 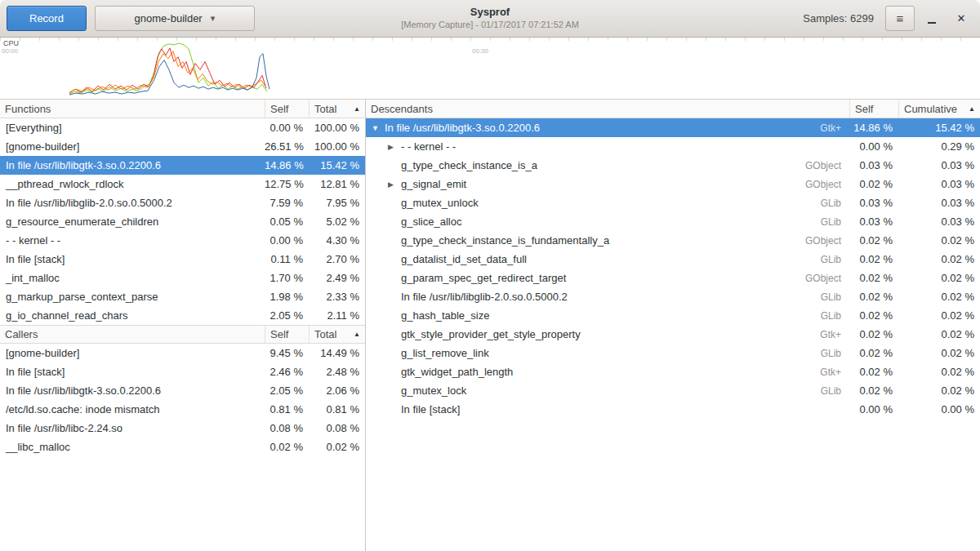 I want to click on self-percent: 0.11 %, so click(x=287, y=260).